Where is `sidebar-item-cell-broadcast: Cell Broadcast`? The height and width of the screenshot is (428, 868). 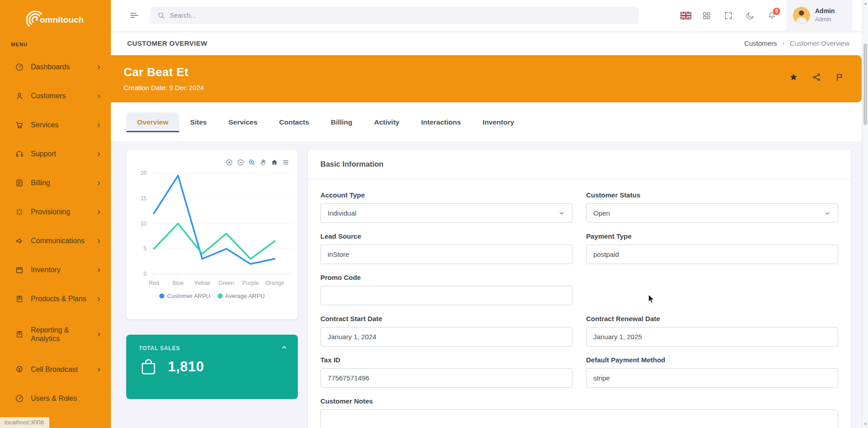
sidebar-item-cell-broadcast: Cell Broadcast is located at coordinates (55, 370).